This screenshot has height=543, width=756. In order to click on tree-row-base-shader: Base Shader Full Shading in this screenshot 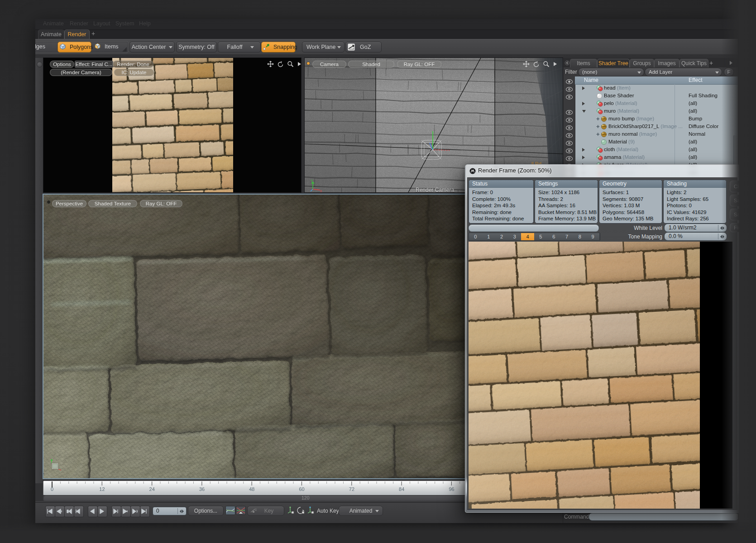, I will do `click(656, 96)`.